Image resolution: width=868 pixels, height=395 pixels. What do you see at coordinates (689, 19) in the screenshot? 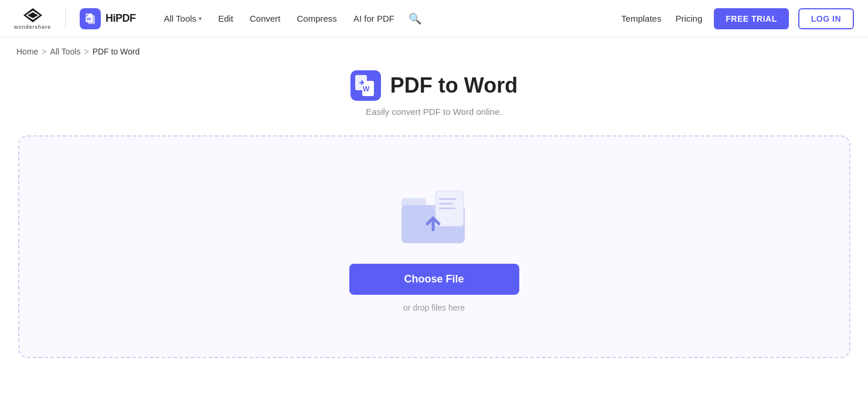
I see `nav-pricing: Pricing` at bounding box center [689, 19].